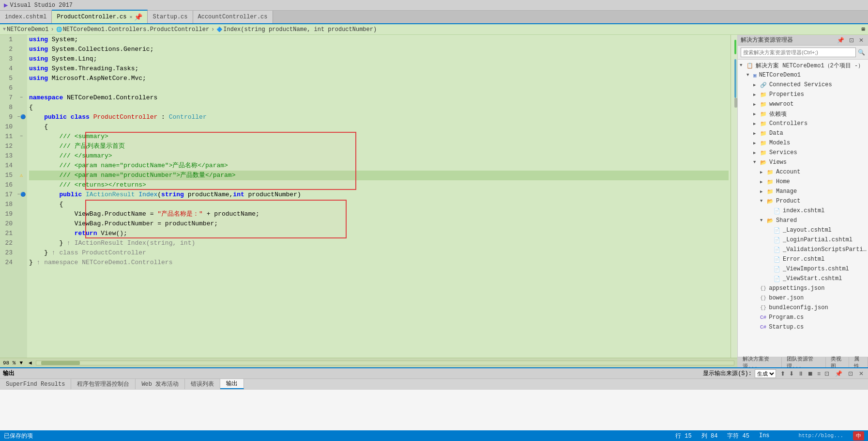 This screenshot has height=441, width=868. What do you see at coordinates (838, 374) in the screenshot?
I see `output-pin-btn: 📌` at bounding box center [838, 374].